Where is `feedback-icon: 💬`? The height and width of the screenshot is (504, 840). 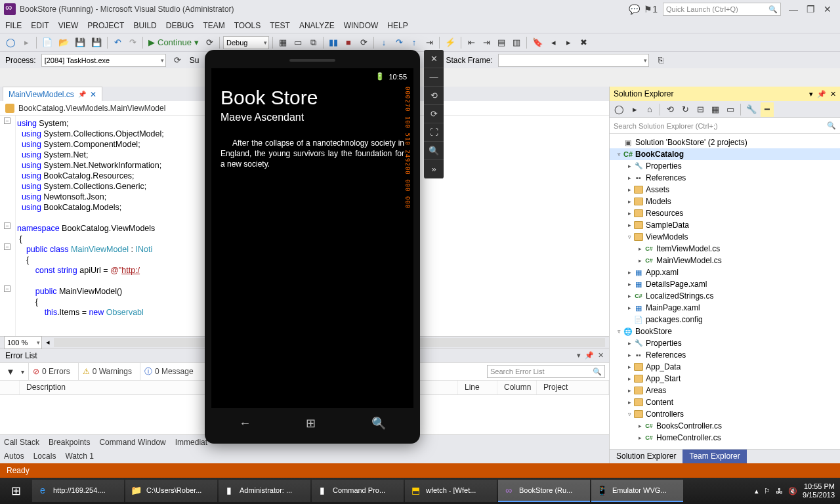
feedback-icon: 💬 is located at coordinates (634, 9).